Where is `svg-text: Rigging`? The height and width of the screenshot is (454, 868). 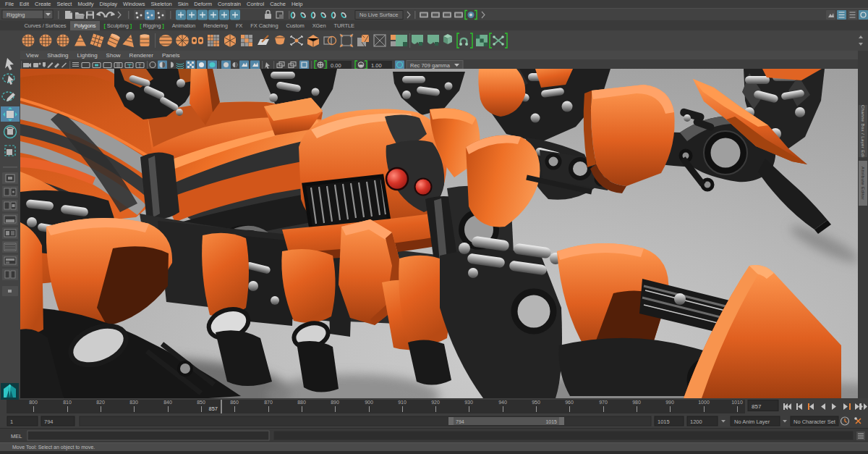
svg-text: Rigging is located at coordinates (16, 14).